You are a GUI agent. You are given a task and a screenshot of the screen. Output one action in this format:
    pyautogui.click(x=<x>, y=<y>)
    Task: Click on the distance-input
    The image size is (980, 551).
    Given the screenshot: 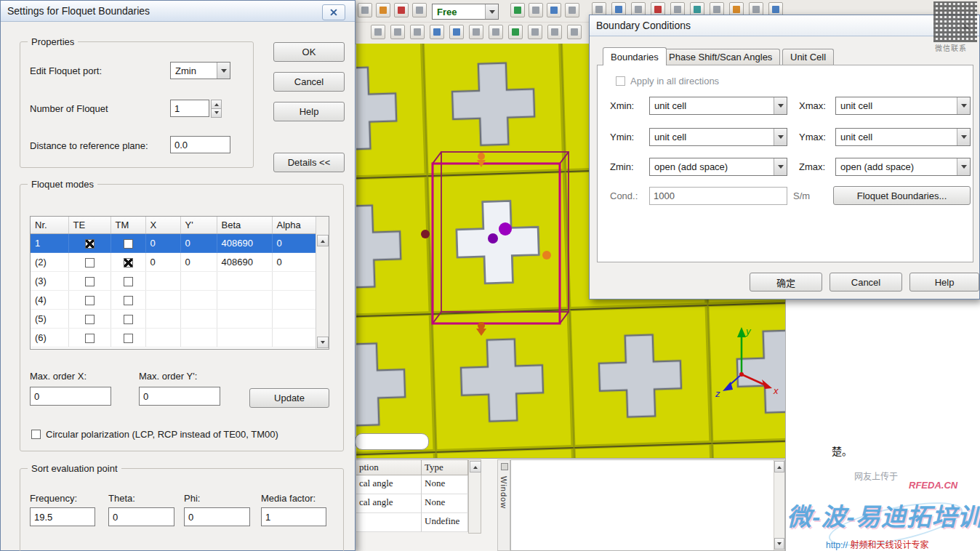 What is the action you would take?
    pyautogui.click(x=201, y=145)
    